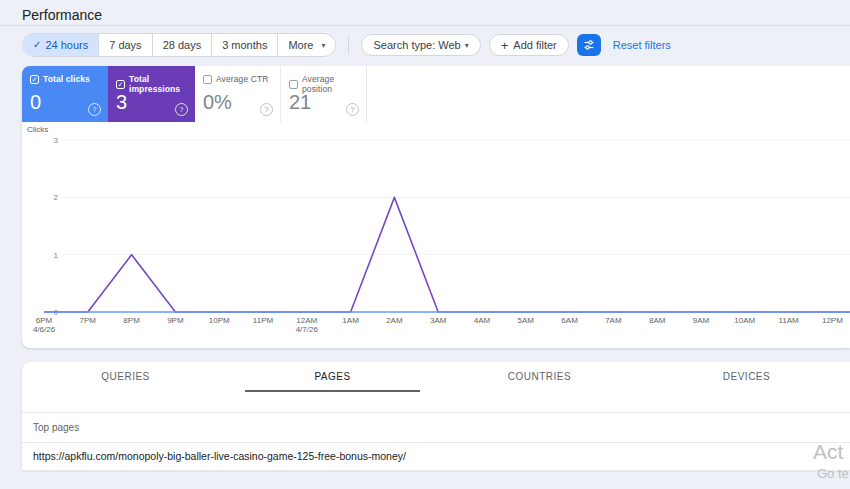 The height and width of the screenshot is (489, 850). Describe the element at coordinates (540, 376) in the screenshot. I see `tab-label: COUNTRIES` at that location.